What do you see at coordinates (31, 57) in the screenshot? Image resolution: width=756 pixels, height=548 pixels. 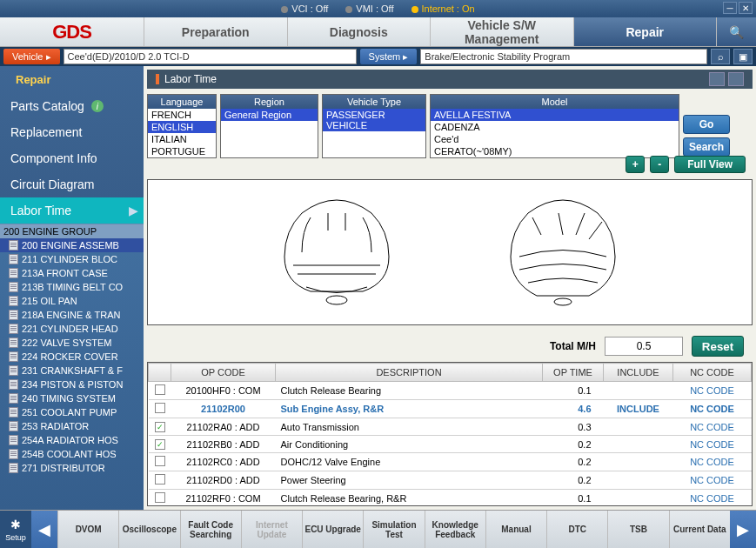 I see `vehicle-selector: Vehicle ▸` at bounding box center [31, 57].